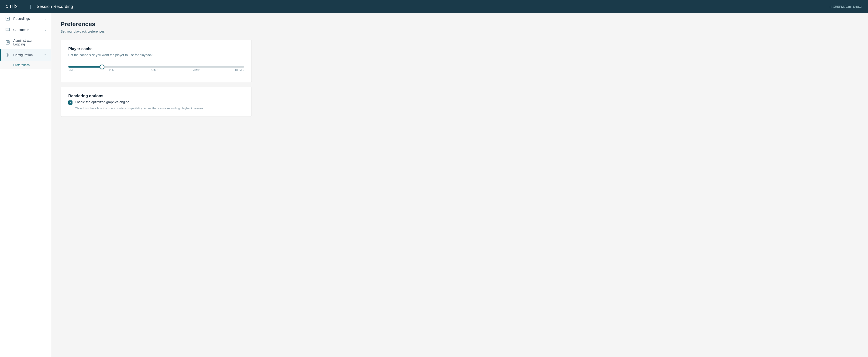  I want to click on header-user: hi XREPM\Administrator, so click(846, 7).